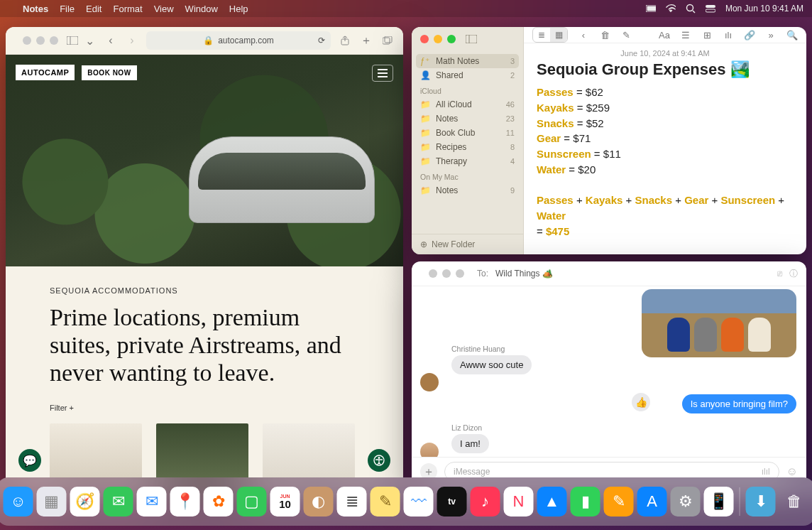 Image resolution: width=812 pixels, height=530 pixels. I want to click on new-tab-icon: ＋, so click(366, 41).